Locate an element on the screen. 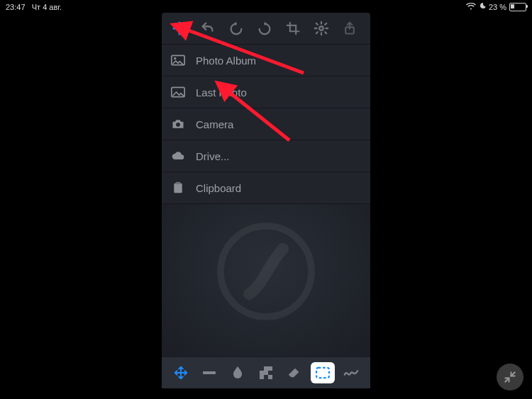 This screenshot has width=532, height=399. cloud-icon is located at coordinates (178, 156).